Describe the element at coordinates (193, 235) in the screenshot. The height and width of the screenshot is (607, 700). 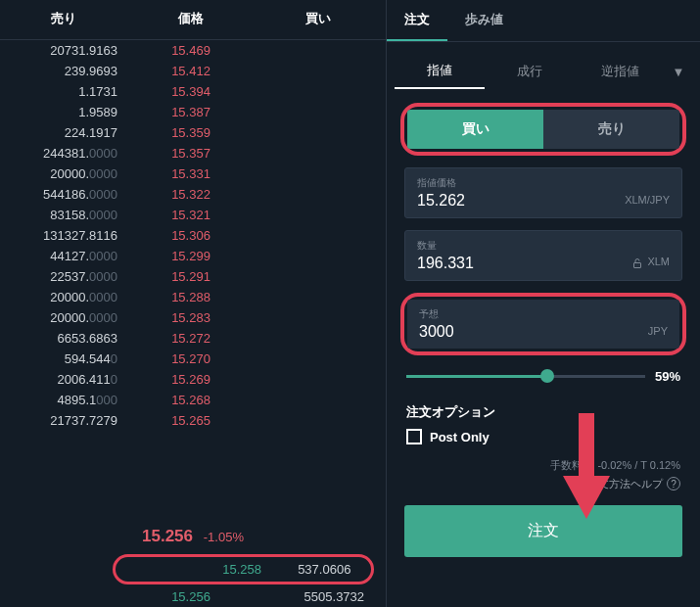
I see `ask-row: 131327.811615.306` at that location.